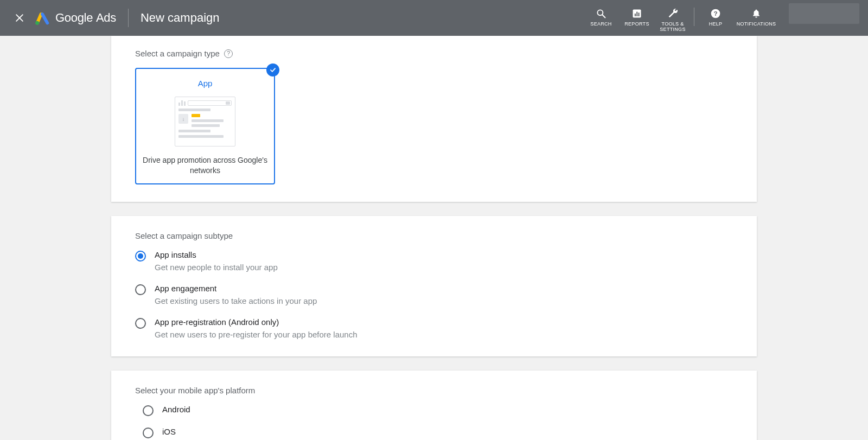 This screenshot has height=440, width=868. I want to click on radio-option-app-engagement: App engagement Get existing users to tak…, so click(434, 295).